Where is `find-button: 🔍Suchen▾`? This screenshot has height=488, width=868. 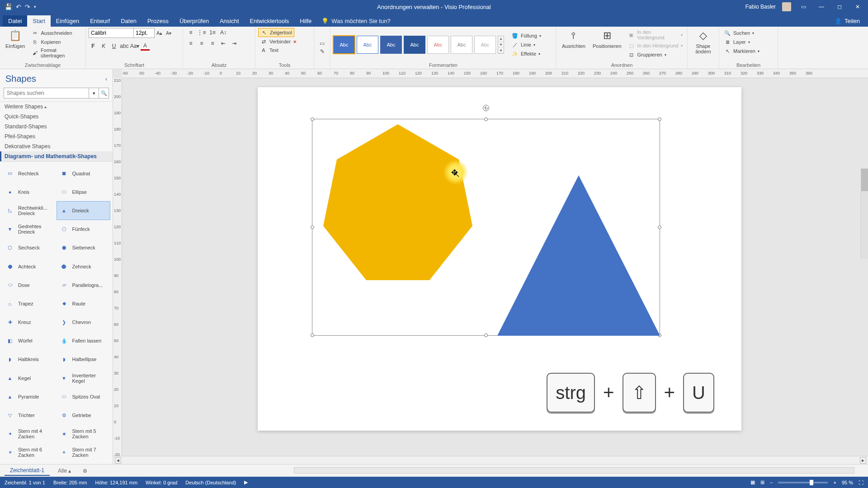
find-button: 🔍Suchen▾ is located at coordinates (741, 33).